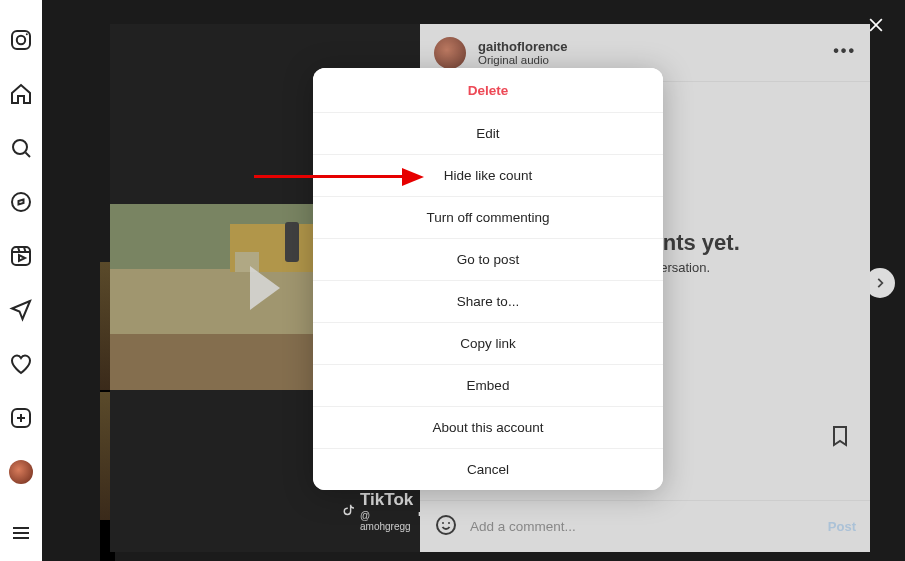  Describe the element at coordinates (488, 385) in the screenshot. I see `option-embed: Embed` at that location.